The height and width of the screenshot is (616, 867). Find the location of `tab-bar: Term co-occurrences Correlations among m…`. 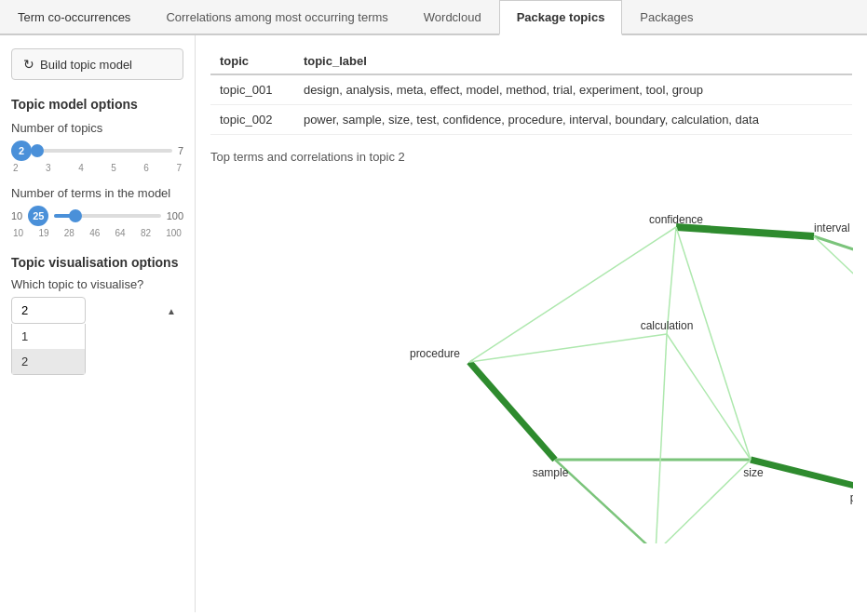

tab-bar: Term co-occurrences Correlations among m… is located at coordinates (434, 18).